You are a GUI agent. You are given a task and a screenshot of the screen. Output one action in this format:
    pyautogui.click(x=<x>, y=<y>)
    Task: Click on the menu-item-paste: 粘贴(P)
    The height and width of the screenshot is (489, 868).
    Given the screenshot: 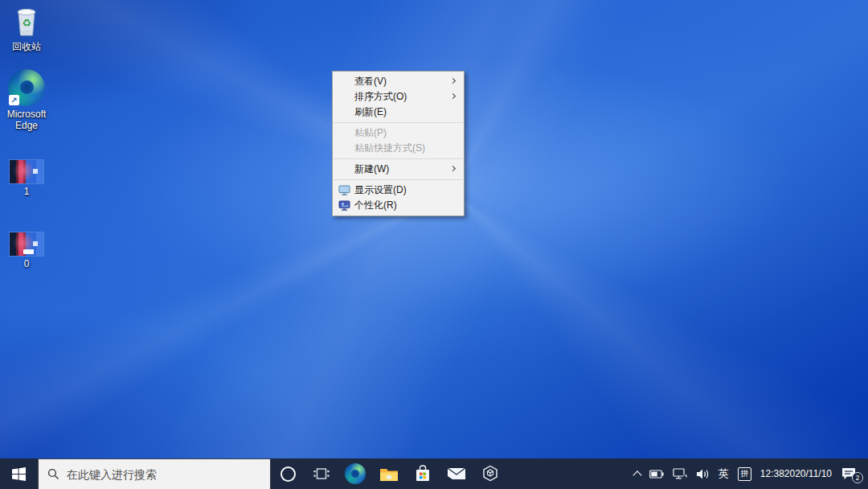 What is the action you would take?
    pyautogui.click(x=399, y=134)
    